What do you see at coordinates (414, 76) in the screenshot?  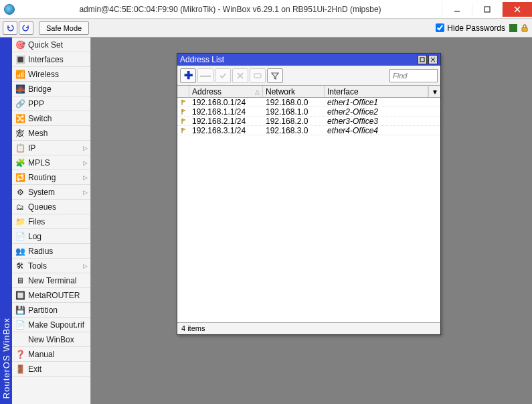 I see `find-input` at bounding box center [414, 76].